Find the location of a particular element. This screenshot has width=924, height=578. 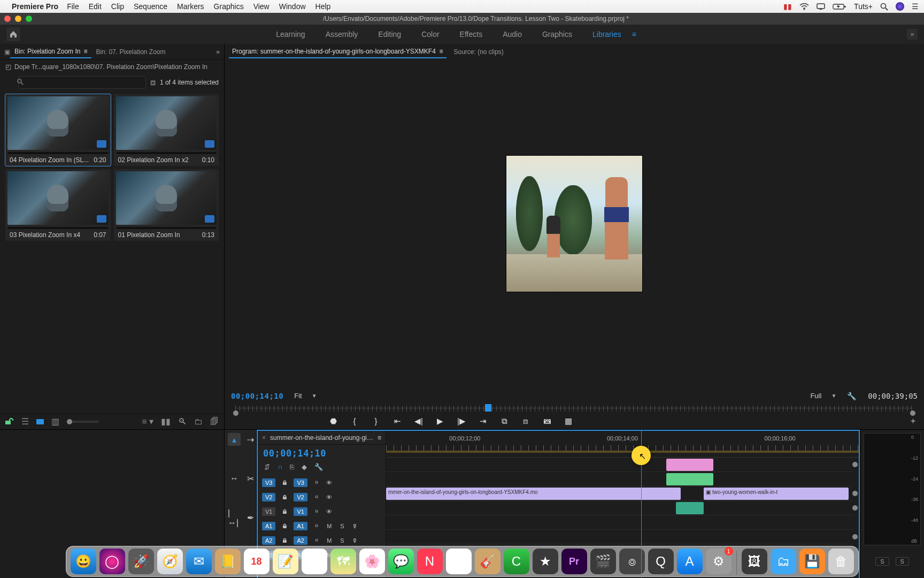

source-patch: V2 is located at coordinates (268, 497).